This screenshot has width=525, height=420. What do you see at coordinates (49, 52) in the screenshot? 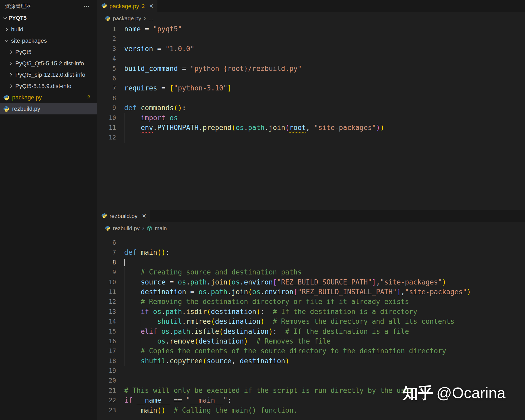
I see `tree-item-pyqt5: PyQt5` at bounding box center [49, 52].